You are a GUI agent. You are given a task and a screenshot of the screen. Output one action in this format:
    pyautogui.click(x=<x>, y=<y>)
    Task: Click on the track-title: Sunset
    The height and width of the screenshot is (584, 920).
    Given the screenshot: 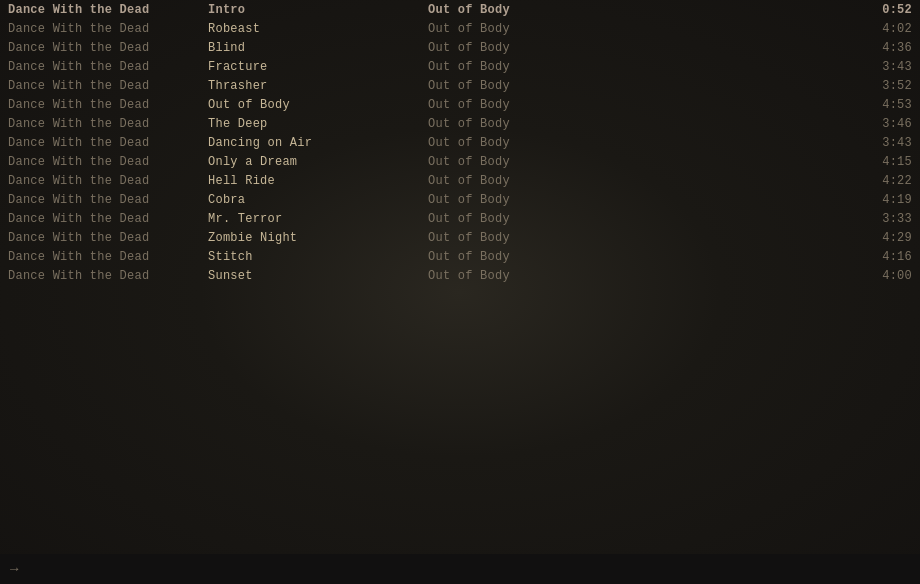 What is the action you would take?
    pyautogui.click(x=318, y=276)
    